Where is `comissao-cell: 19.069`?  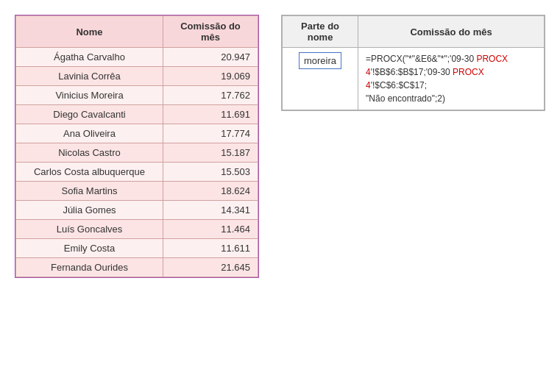
comissao-cell: 19.069 is located at coordinates (210, 76).